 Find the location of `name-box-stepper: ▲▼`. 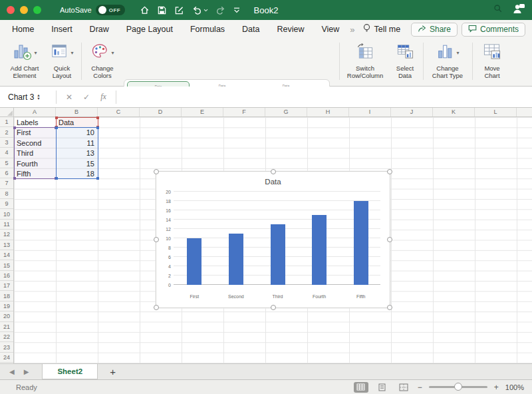

name-box-stepper: ▲▼ is located at coordinates (39, 97).